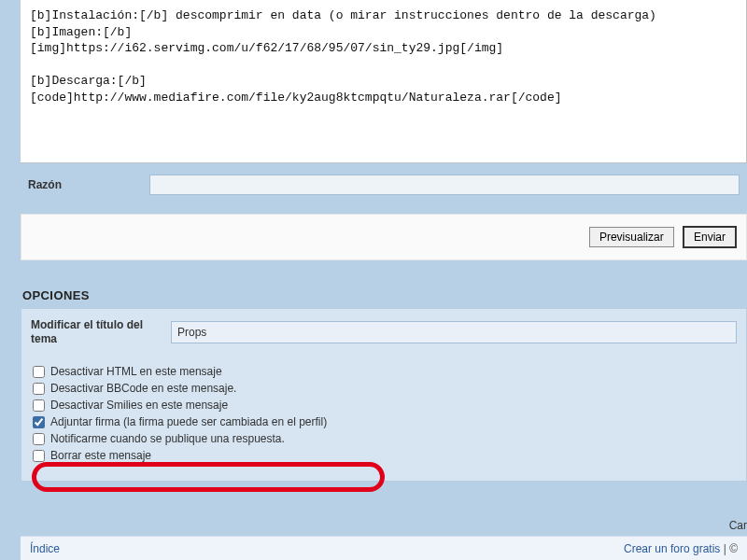  What do you see at coordinates (189, 422) in the screenshot?
I see `check-signature-label: Adjuntar firma (la firma puede ser cambi…` at bounding box center [189, 422].